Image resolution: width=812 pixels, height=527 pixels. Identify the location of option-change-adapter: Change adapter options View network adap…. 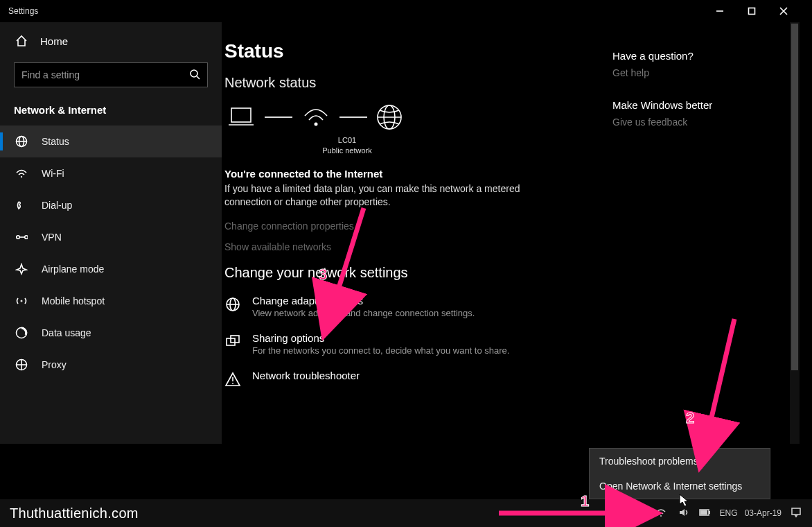
(405, 306).